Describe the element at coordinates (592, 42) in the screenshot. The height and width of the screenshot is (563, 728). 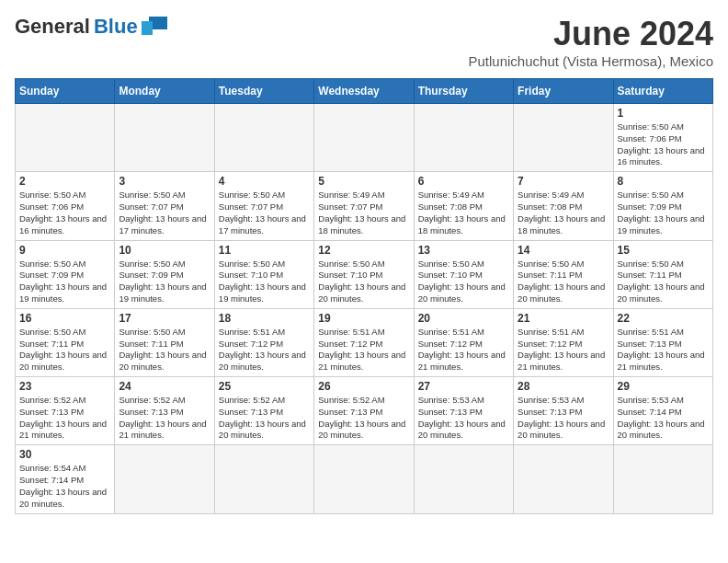
I see `title-area: June 2024 Putlunichuchut (Vista Hermosa)…` at that location.